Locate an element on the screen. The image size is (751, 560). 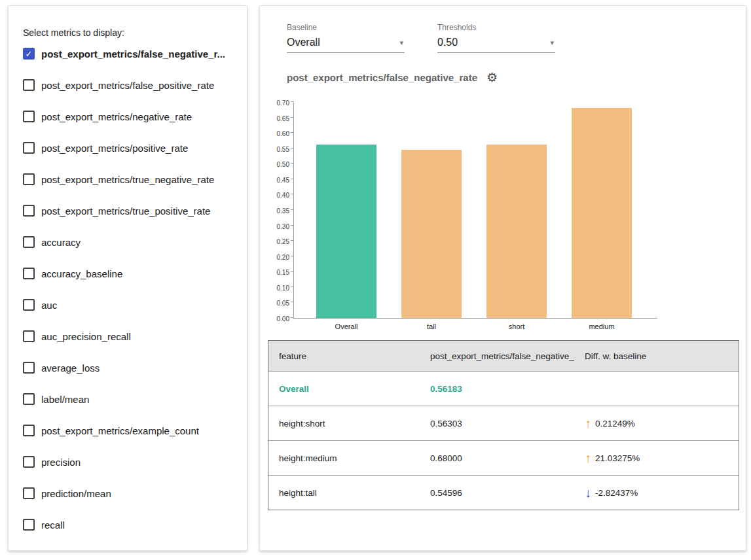
x-tick-label: tall is located at coordinates (431, 326).